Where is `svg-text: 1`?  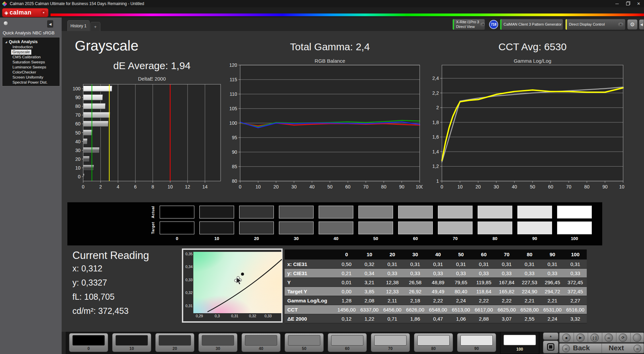
svg-text: 1 is located at coordinates (438, 181).